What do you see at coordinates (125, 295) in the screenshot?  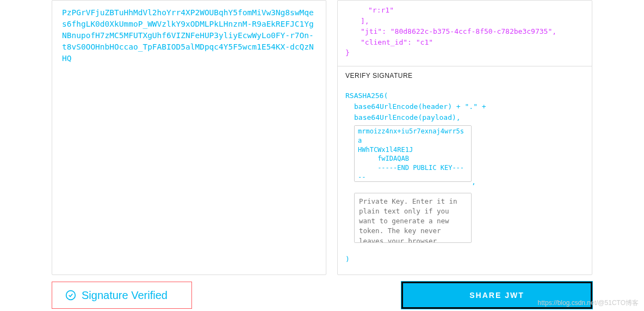 I see `signature-verified-label: Signature Verified` at bounding box center [125, 295].